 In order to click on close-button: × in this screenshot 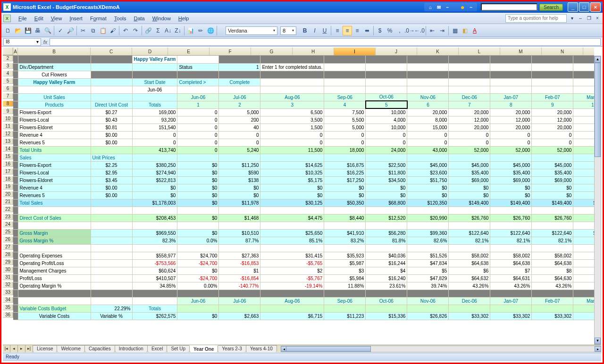, I will do `click(596, 7)`.